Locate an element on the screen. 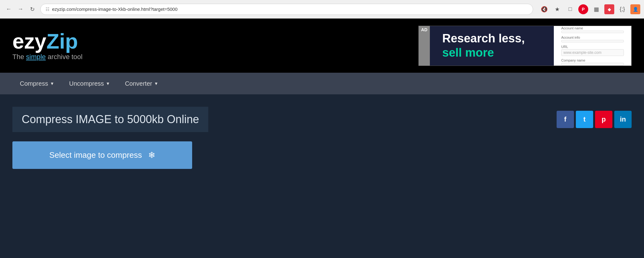 This screenshot has height=258, width=644. browser-chrome: ← → ↻ ☷ ezyzip.com/compress-image-to-Xkb… is located at coordinates (322, 9).